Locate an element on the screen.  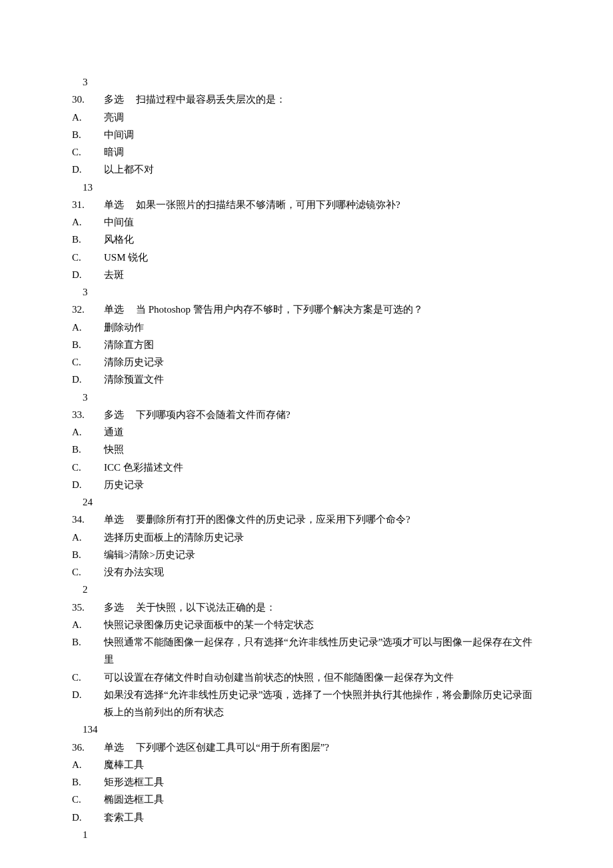
previous-answer: 3 is located at coordinates (306, 82).